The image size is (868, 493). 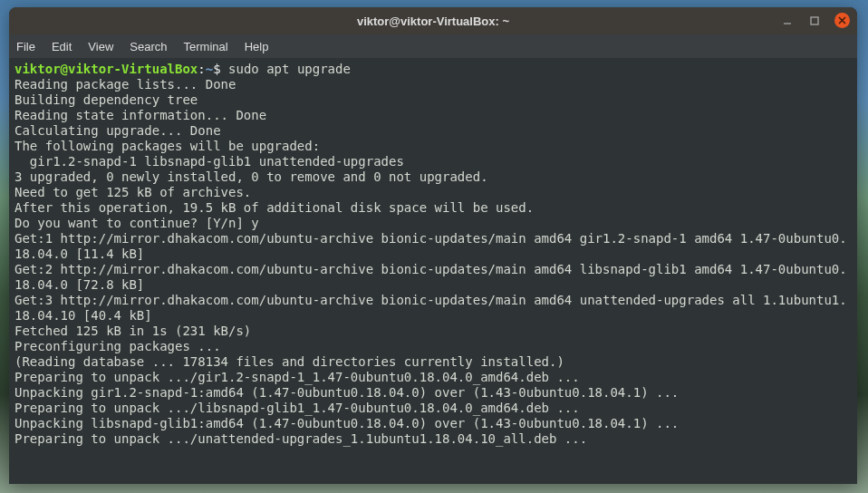 I want to click on output-line: Get:2 http://mirror.dhakacom.com/ubuntu-…, so click(x=433, y=277).